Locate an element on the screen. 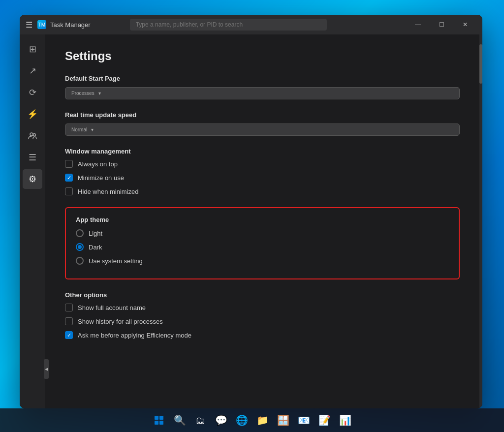 This screenshot has width=504, height=432. taskbar-monitor-icon: 📊 is located at coordinates (345, 420).